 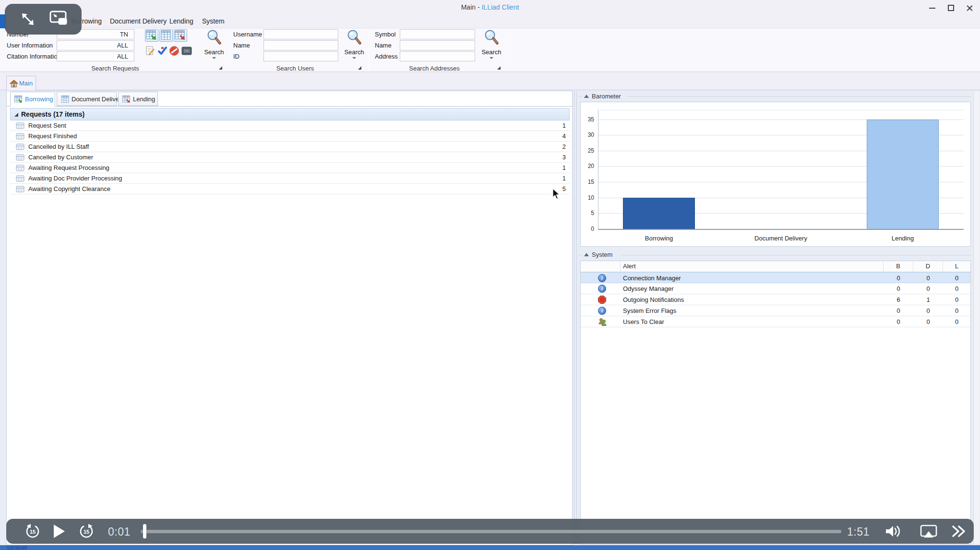 I want to click on search-users-button: Search, so click(x=354, y=47).